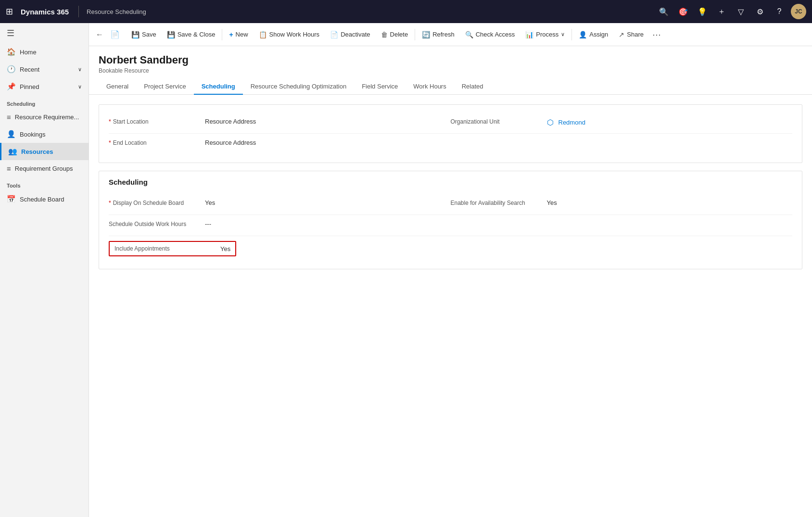 The width and height of the screenshot is (812, 517). I want to click on app-title: Dynamics 365, so click(45, 12).